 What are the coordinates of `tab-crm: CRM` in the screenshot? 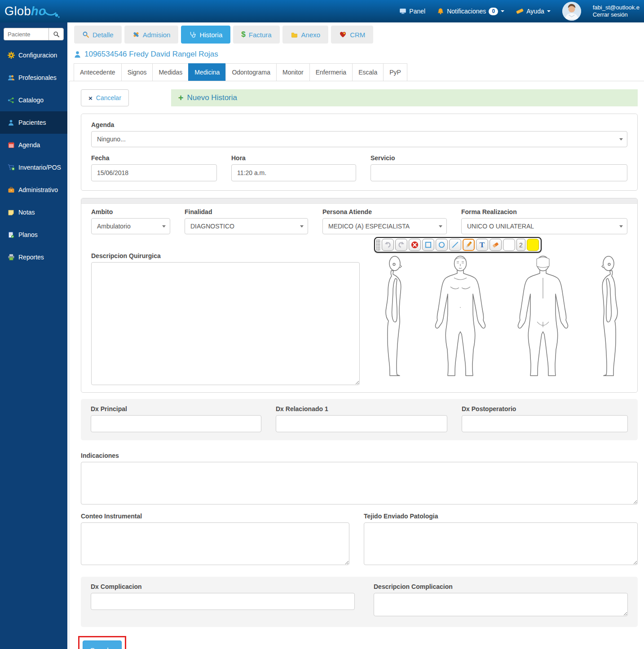 It's located at (352, 35).